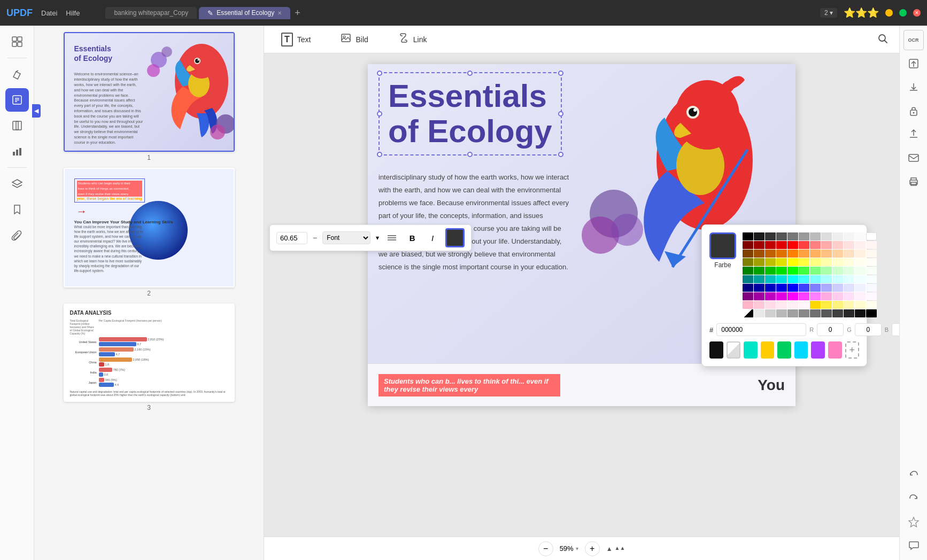 The image size is (927, 560). What do you see at coordinates (17, 184) in the screenshot?
I see `sidebar-item-layers` at bounding box center [17, 184].